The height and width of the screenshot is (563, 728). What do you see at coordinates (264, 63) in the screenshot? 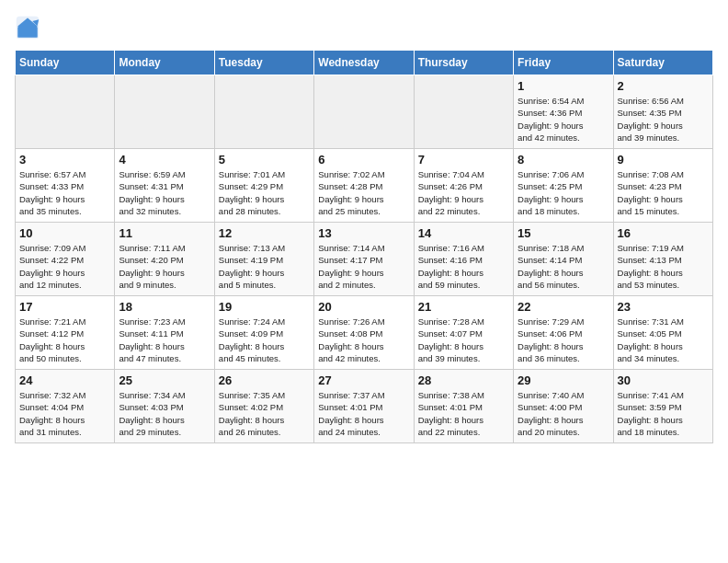
I see `day-header-tuesday: Tuesday` at bounding box center [264, 63].